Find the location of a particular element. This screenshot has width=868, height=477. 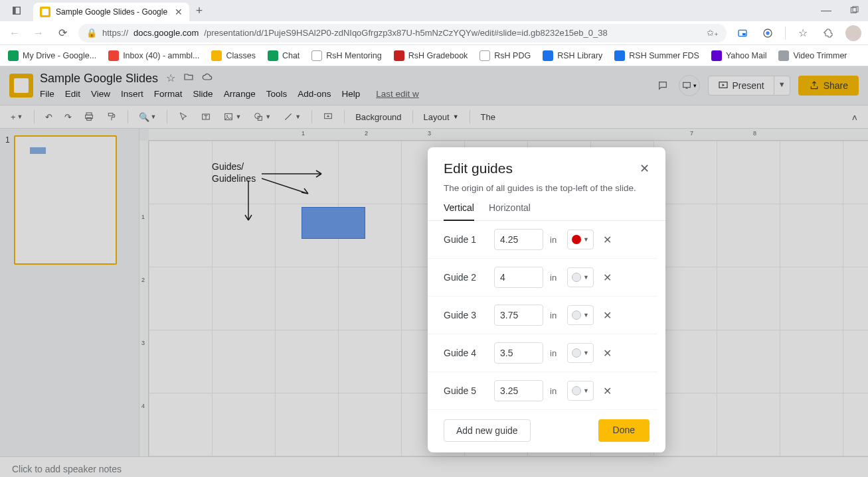

window-controls: — is located at coordinates (840, 11).